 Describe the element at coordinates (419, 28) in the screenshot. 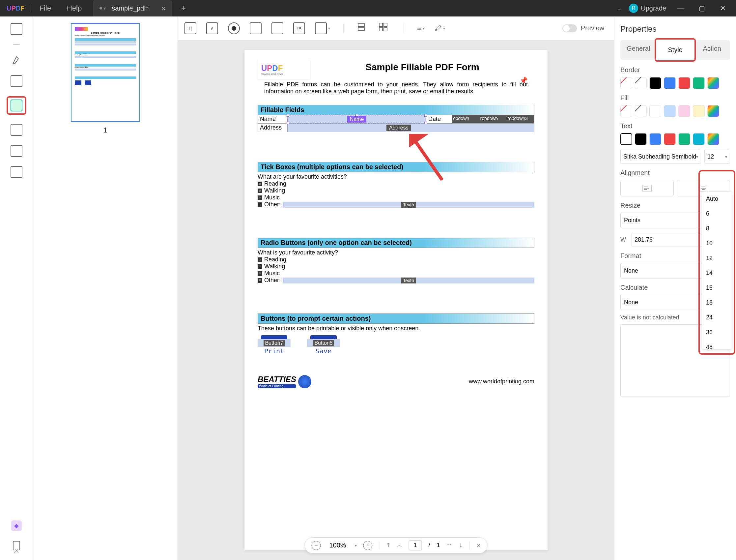

I see `align-tool-icon: ≡` at that location.